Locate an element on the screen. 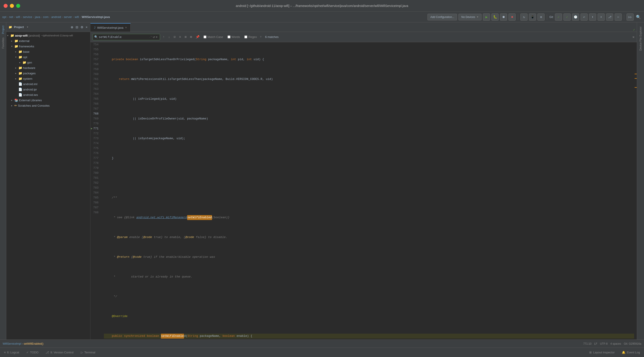 The width and height of the screenshot is (644, 357). breadcrumb-file: WifiServiceImpl.java is located at coordinates (96, 17).